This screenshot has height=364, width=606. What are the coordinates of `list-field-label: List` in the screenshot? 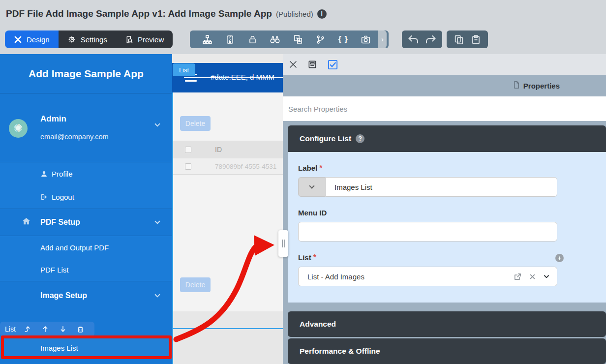 It's located at (305, 258).